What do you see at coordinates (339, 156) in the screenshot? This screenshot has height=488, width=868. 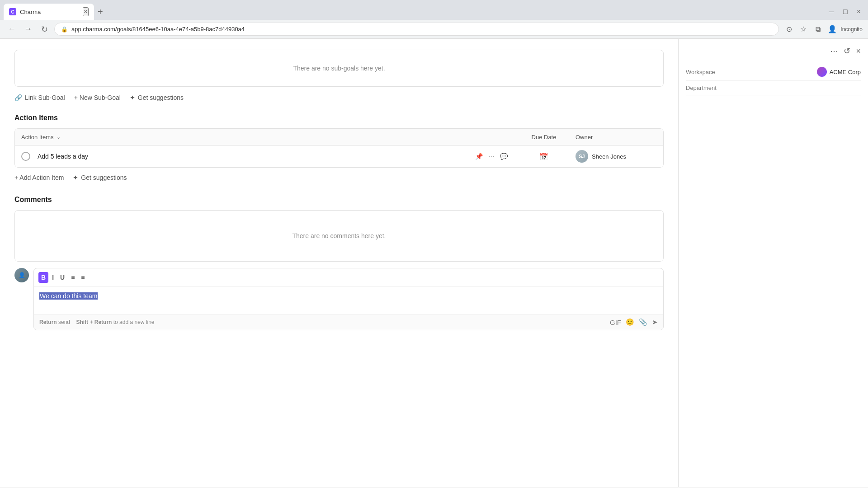 I see `table-row: Add 5 leads a day 📌 ⋯ 💬 📅 SJ` at bounding box center [339, 156].